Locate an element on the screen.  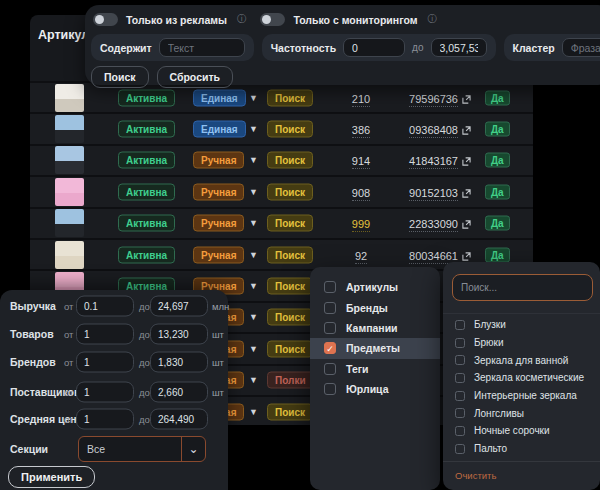
item-option: Пальто is located at coordinates (522, 449).